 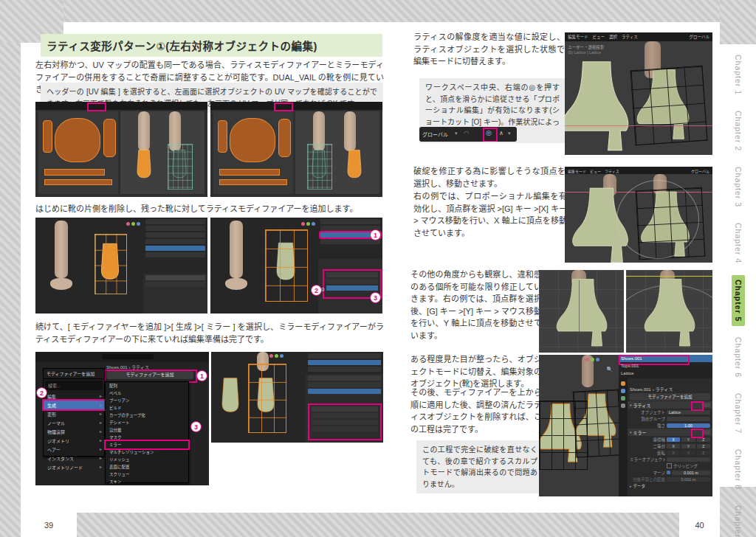 I want to click on submenu-row: デシメート, so click(x=147, y=423).